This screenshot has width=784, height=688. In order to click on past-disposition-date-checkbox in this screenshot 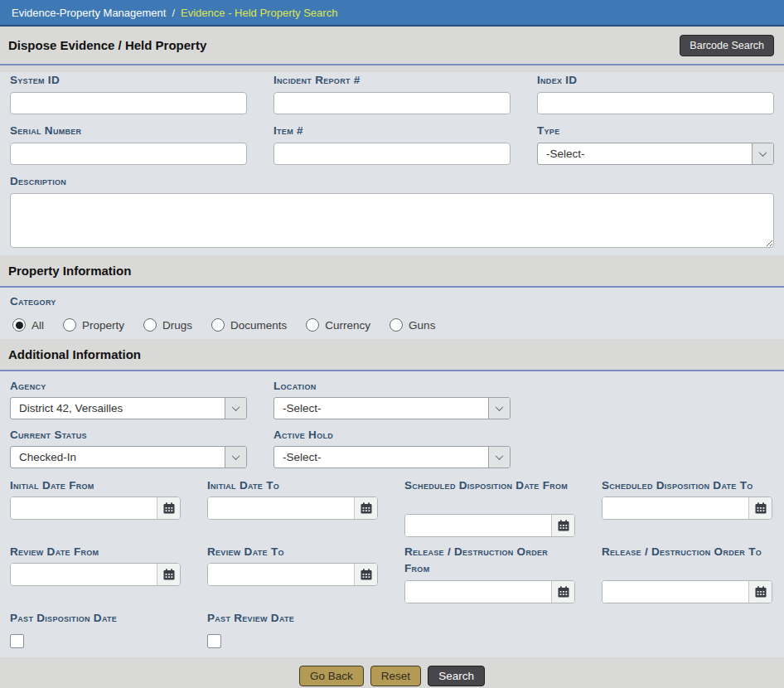, I will do `click(17, 642)`.